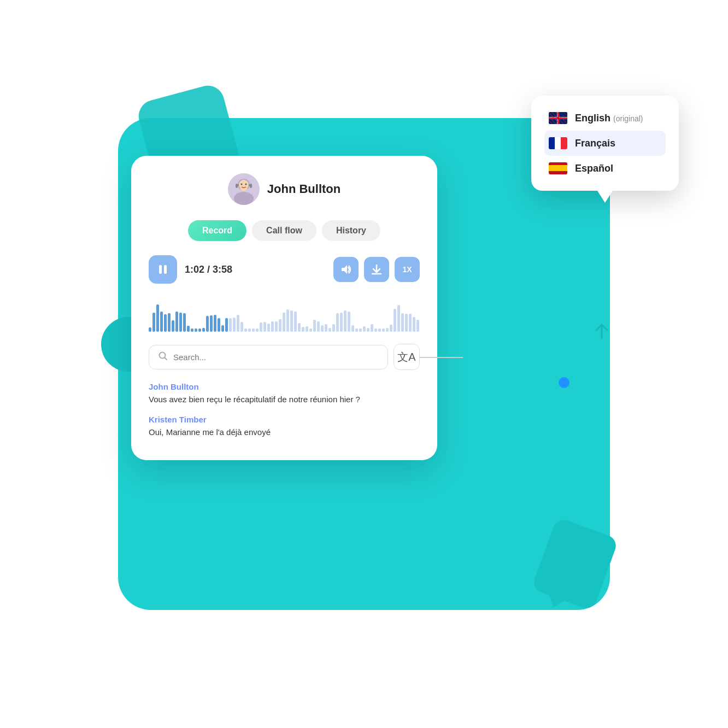 The image size is (728, 728). What do you see at coordinates (284, 400) in the screenshot?
I see `speaker-text-0: Vous avez bien reçu le récapitulatif de …` at bounding box center [284, 400].